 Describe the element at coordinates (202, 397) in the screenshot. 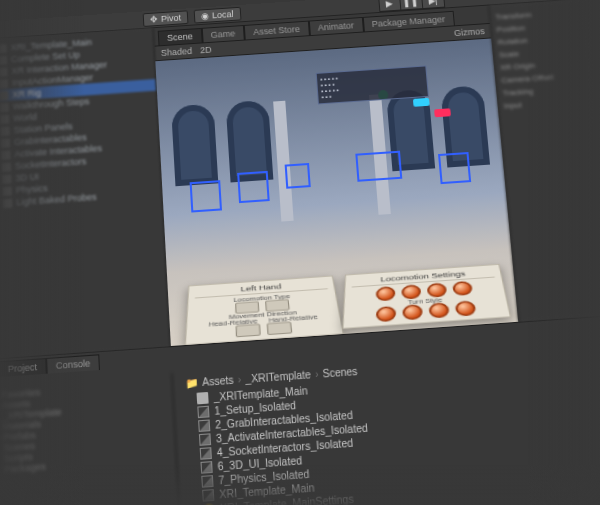

I see `folder-icon` at that location.